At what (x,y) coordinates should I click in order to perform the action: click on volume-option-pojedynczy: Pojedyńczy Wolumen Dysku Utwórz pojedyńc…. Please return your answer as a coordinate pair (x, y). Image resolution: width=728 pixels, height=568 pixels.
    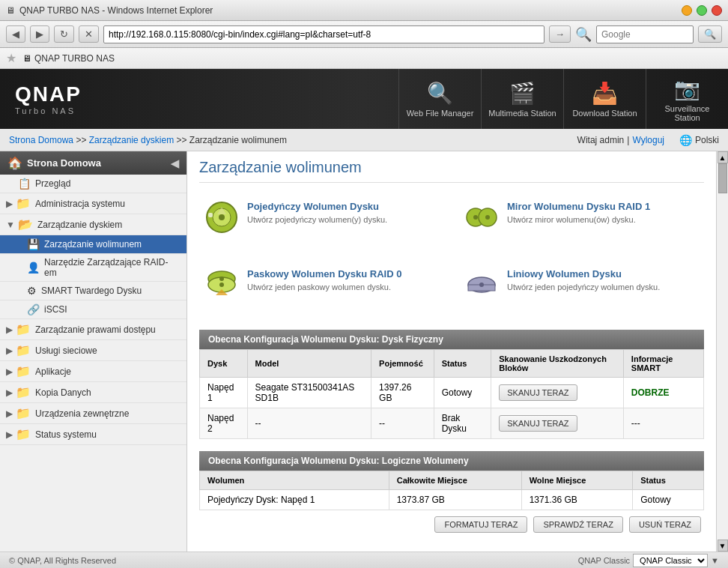
    Looking at the image, I should click on (322, 221).